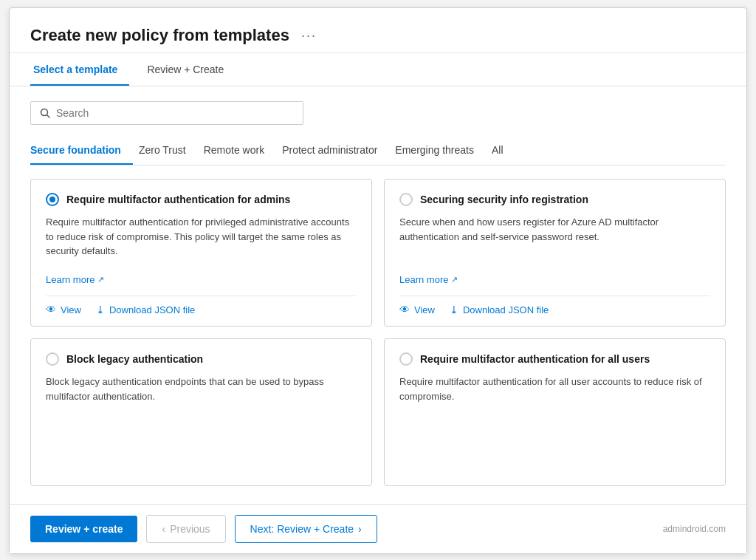 The height and width of the screenshot is (560, 756). What do you see at coordinates (455, 279) in the screenshot?
I see `external-link-icon2: ↗` at bounding box center [455, 279].